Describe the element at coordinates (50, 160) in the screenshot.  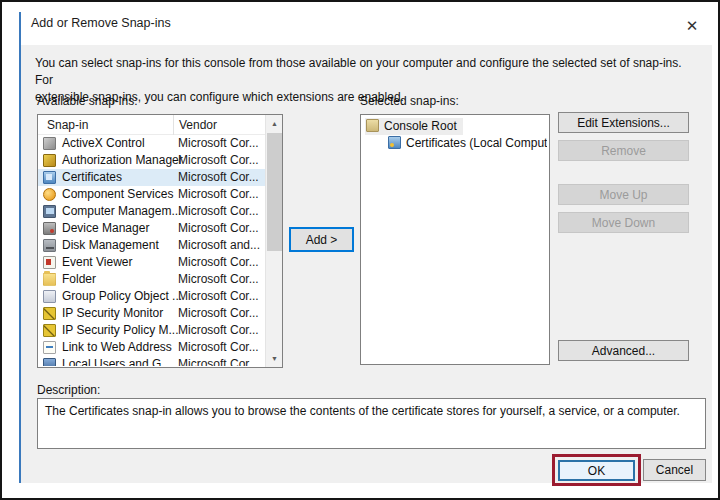
I see `authmgr-icon` at that location.